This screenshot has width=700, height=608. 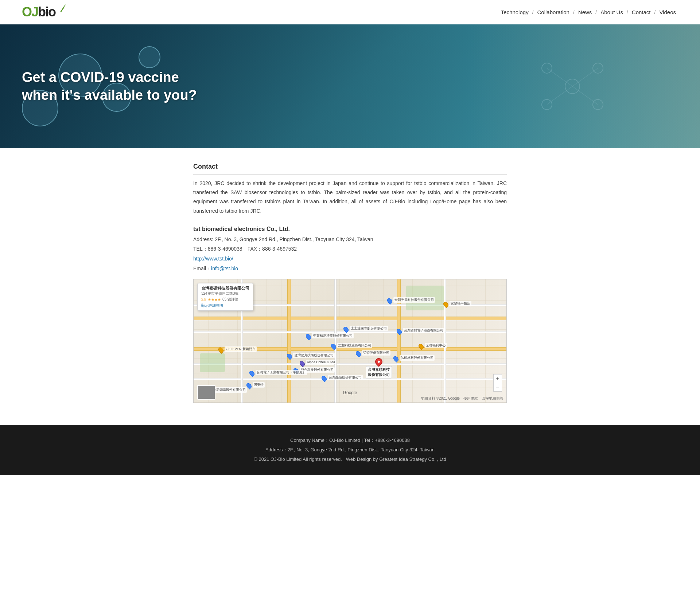 I want to click on logo-bio: bio, so click(x=47, y=12).